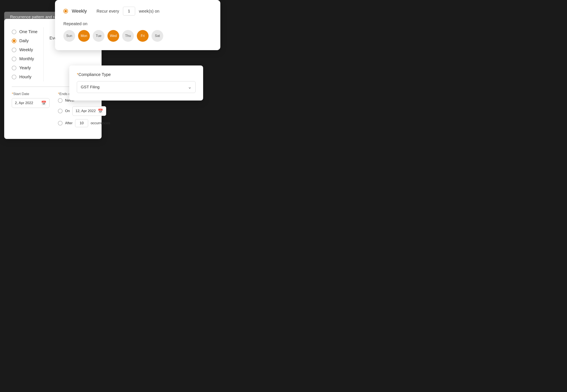 This screenshot has width=567, height=392. What do you see at coordinates (108, 11) in the screenshot?
I see `recur-every-label: Recur every` at bounding box center [108, 11].